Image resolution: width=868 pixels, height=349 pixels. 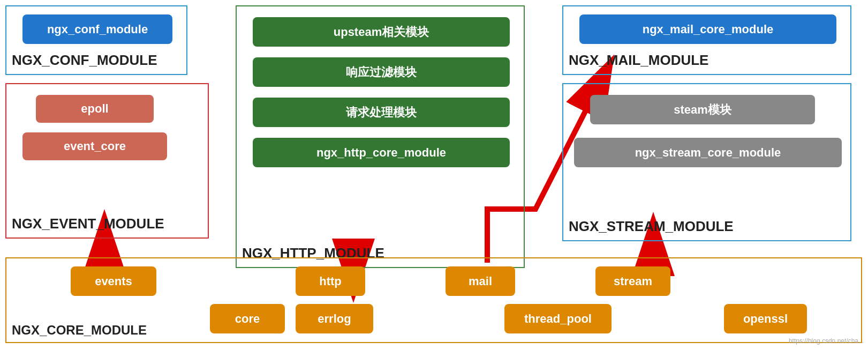 I want to click on event-core-label: event_core, so click(x=95, y=146).